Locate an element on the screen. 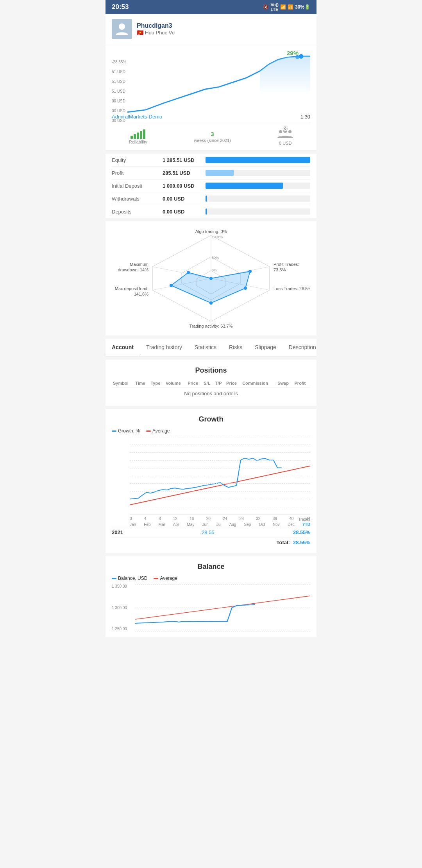 This screenshot has width=422, height=868. svg-text: 50% is located at coordinates (215, 258).